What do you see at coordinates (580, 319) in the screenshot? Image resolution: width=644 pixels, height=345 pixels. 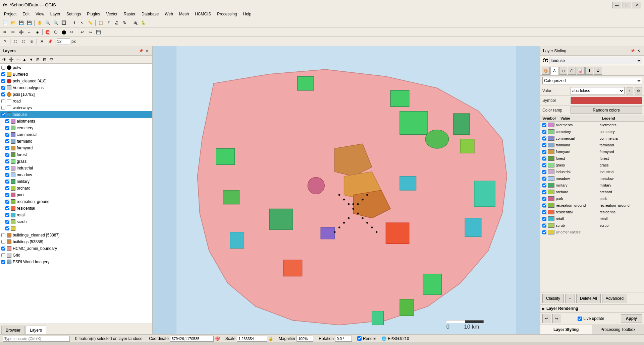 I see `live-update-checkbox` at bounding box center [580, 319].